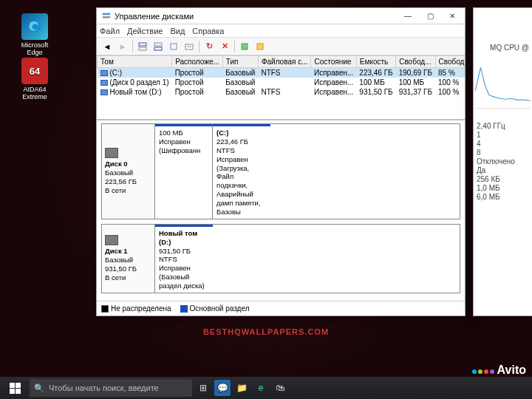  What do you see at coordinates (109, 31) in the screenshot?
I see `menu-file: Файл` at bounding box center [109, 31].